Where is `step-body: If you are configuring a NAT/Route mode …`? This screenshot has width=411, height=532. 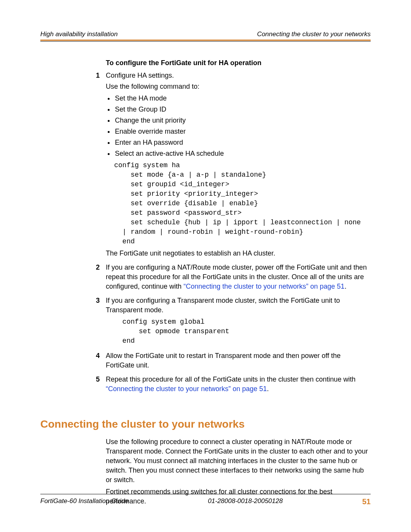
step-body: If you are configuring a NAT/Route mode … is located at coordinates (238, 278).